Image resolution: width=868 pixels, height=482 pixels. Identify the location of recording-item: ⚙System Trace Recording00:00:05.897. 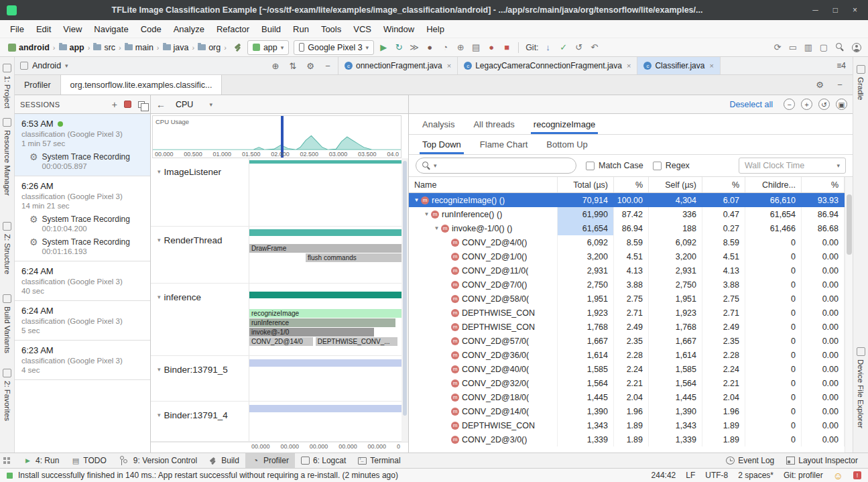
(82, 161).